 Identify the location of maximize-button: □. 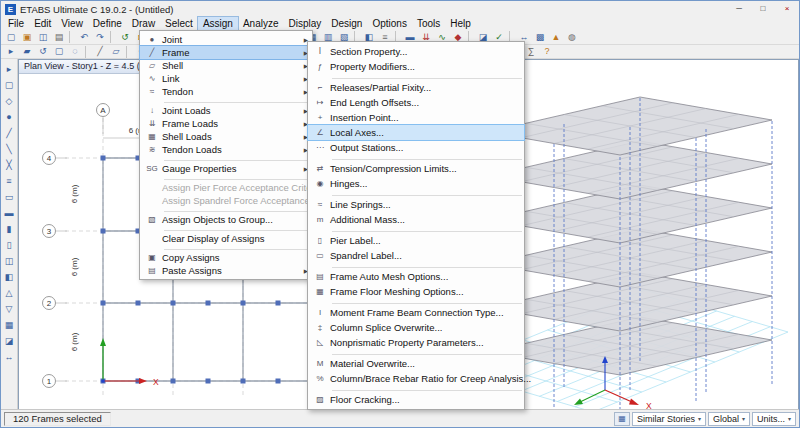
(763, 9).